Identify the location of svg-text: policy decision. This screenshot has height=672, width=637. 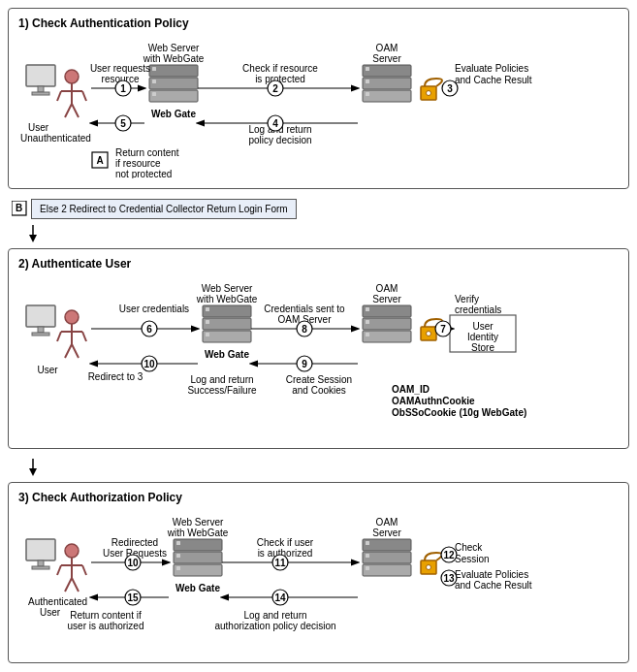
(279, 140).